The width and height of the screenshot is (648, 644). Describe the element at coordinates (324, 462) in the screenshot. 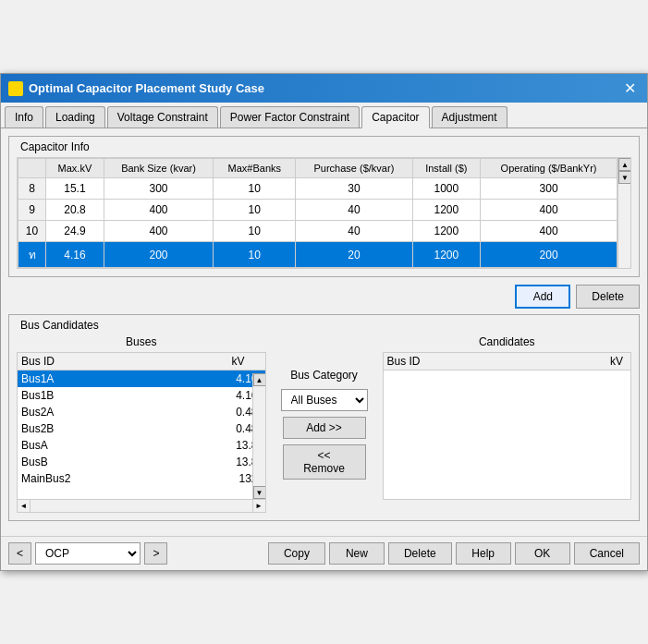

I see `remove-arrow-button: << Remove` at that location.